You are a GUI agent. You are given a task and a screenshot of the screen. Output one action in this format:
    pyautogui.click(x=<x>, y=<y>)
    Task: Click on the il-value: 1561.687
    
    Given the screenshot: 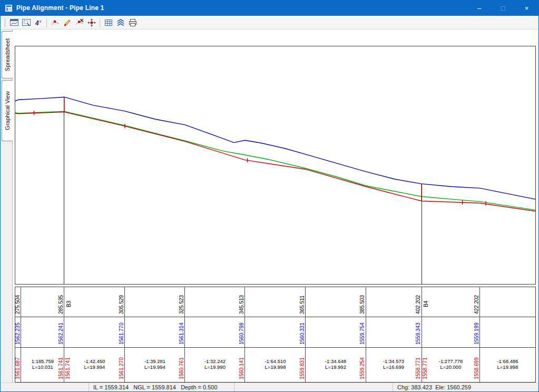 What is the action you would take?
    pyautogui.click(x=18, y=368)
    